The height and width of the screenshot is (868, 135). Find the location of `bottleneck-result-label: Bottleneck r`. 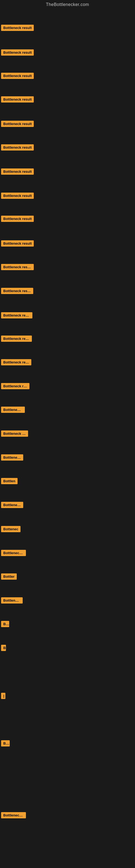

bottleneck-result-label: Bottleneck r is located at coordinates (13, 410).